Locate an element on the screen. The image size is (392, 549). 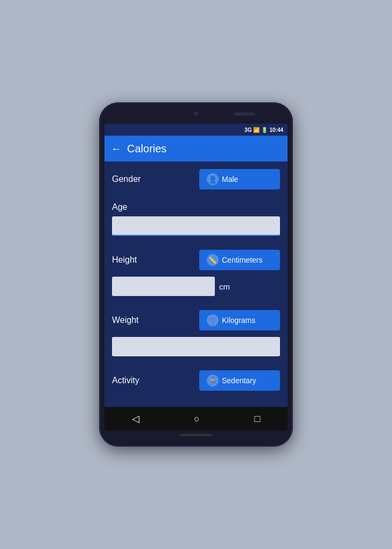
weight-label: Weight is located at coordinates (125, 320).